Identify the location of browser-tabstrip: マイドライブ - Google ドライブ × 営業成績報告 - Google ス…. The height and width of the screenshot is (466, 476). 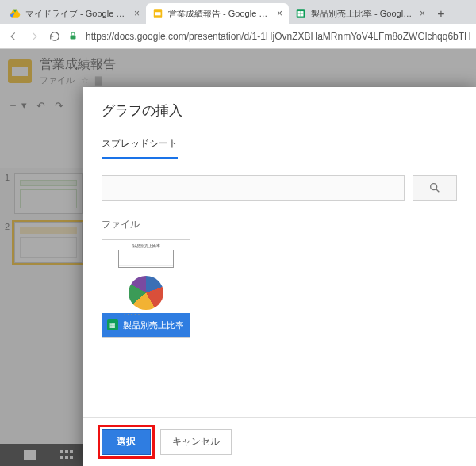
(238, 12).